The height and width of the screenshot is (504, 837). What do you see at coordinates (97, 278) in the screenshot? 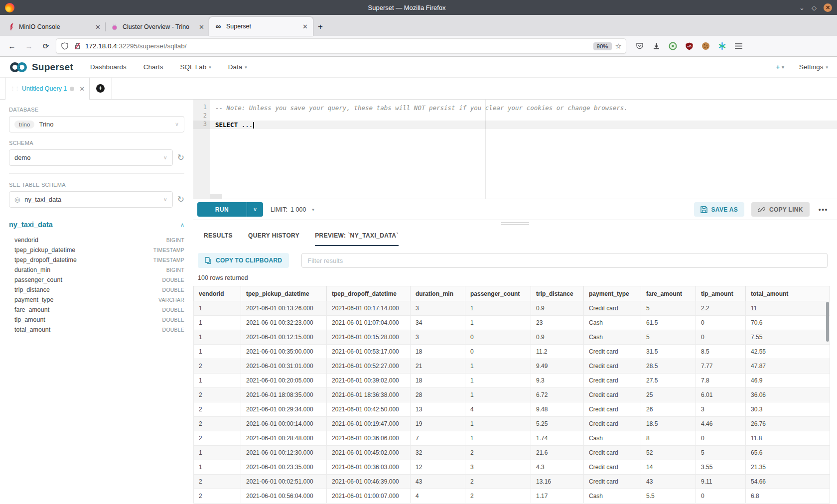
I see `table-schema-card: ny_taxi_data ∧ vendoridBIGINTtpep_pickup…` at bounding box center [97, 278].